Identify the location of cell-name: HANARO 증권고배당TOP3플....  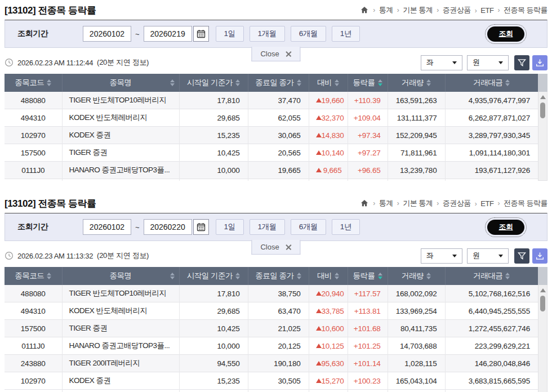
(121, 346).